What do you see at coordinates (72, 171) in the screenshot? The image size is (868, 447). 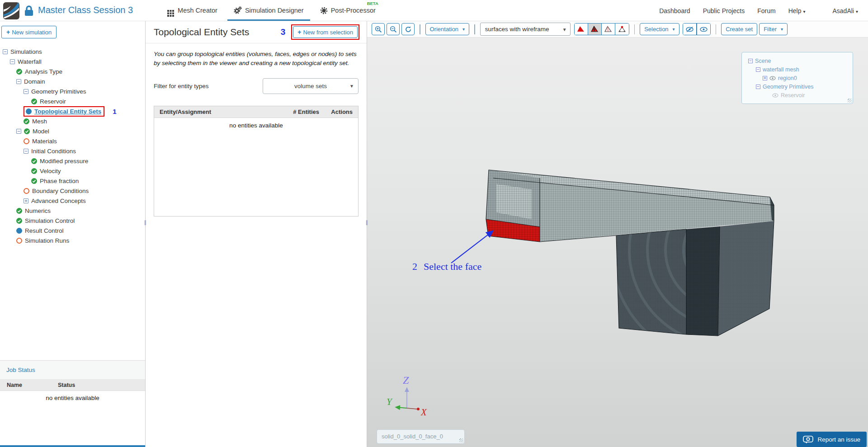 I see `tree-item-velocity: Velocity` at bounding box center [72, 171].